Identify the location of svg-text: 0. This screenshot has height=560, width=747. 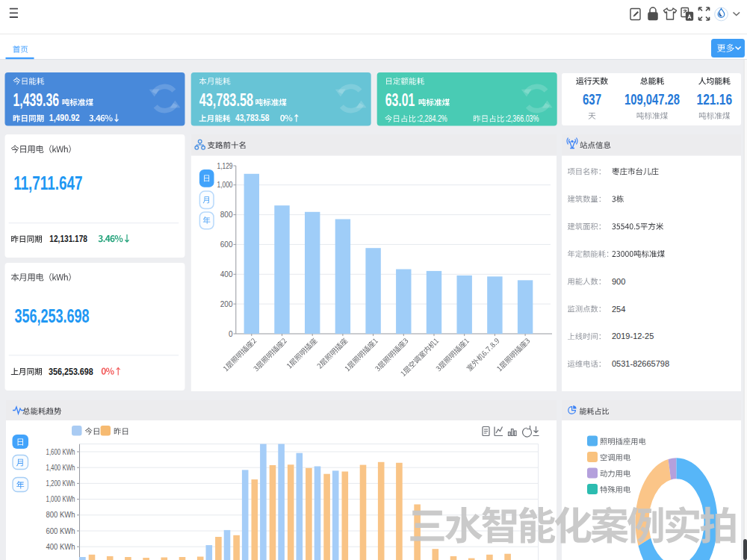
(231, 335).